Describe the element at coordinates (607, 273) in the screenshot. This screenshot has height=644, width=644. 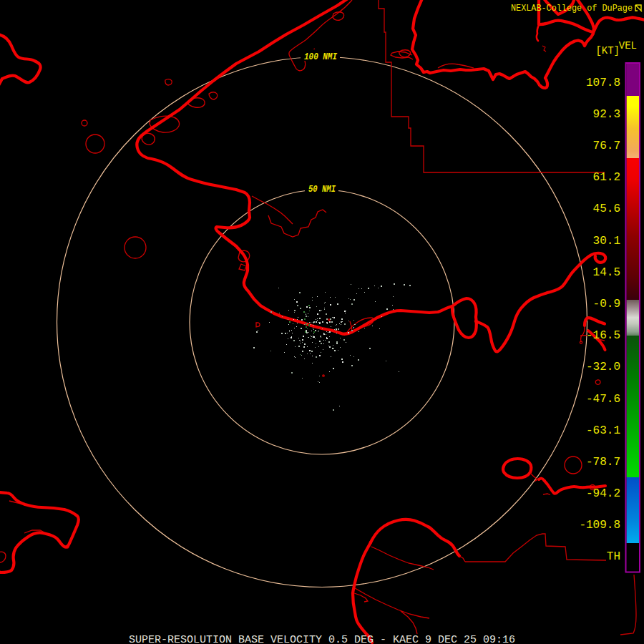
I see `svg-text: 14.5` at that location.